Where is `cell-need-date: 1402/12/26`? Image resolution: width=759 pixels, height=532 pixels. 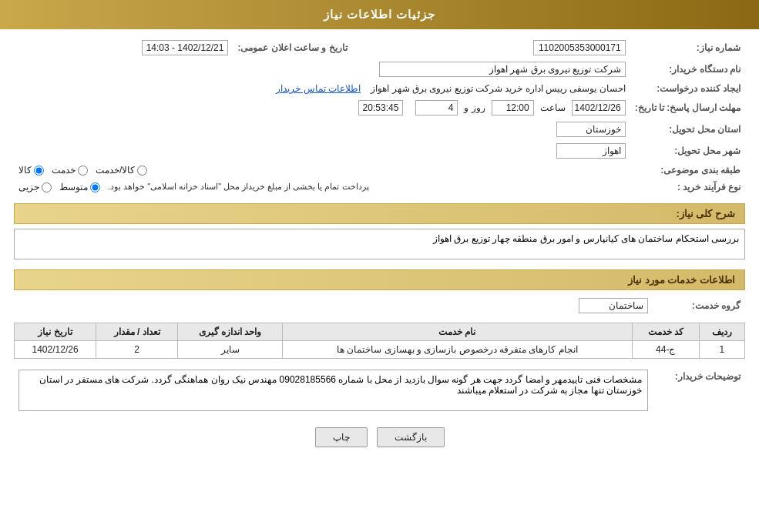
cell-need-date: 1402/12/26 is located at coordinates (55, 350).